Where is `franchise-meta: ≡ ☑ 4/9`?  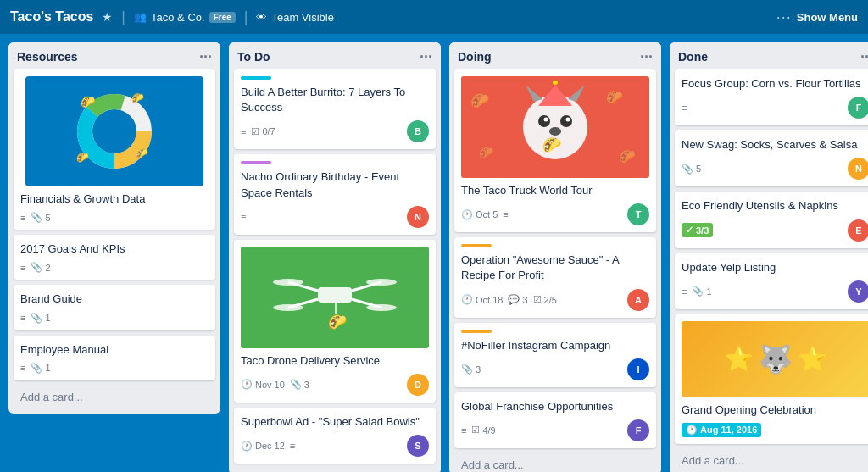 franchise-meta: ≡ ☑ 4/9 is located at coordinates (478, 430).